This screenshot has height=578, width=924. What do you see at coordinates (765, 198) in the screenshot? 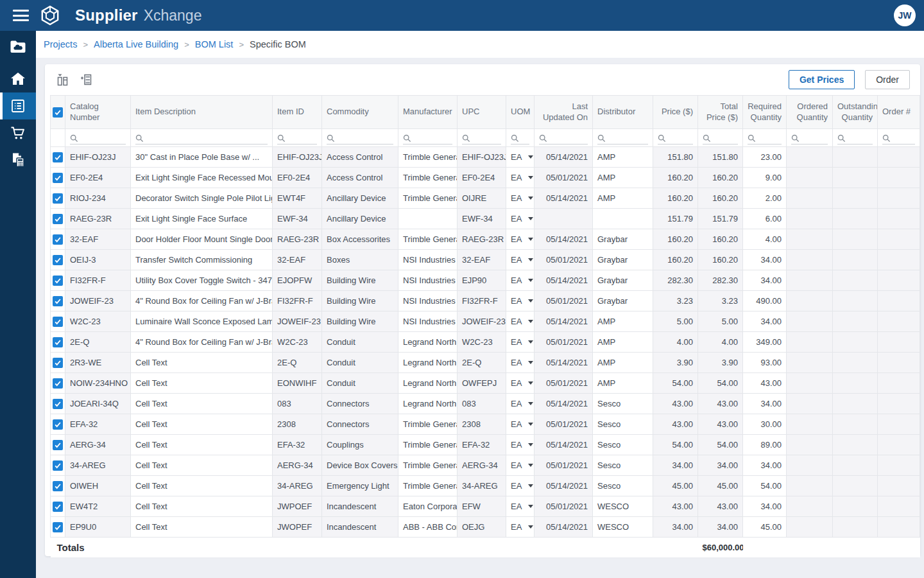
I see `cell-required_quantity: 2.00` at bounding box center [765, 198].